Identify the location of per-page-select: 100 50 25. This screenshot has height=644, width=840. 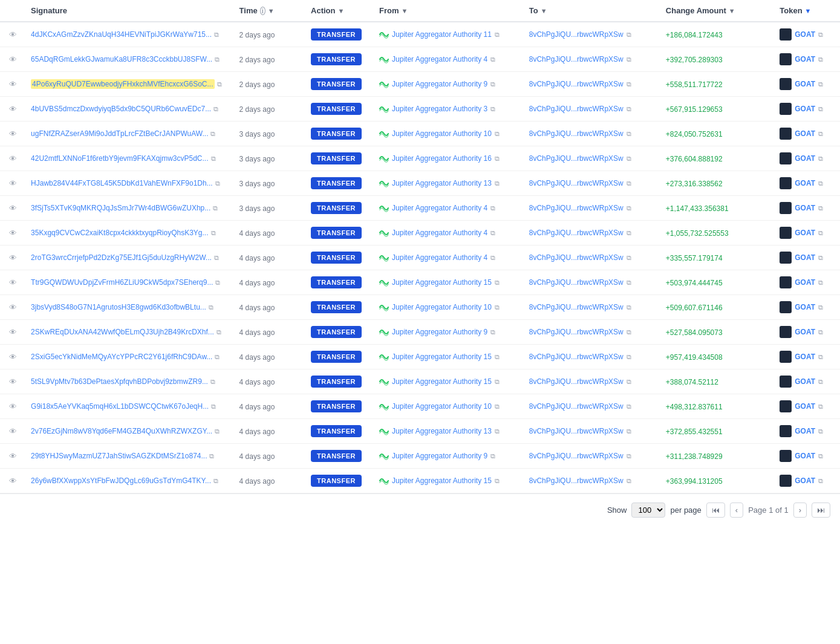
(648, 510).